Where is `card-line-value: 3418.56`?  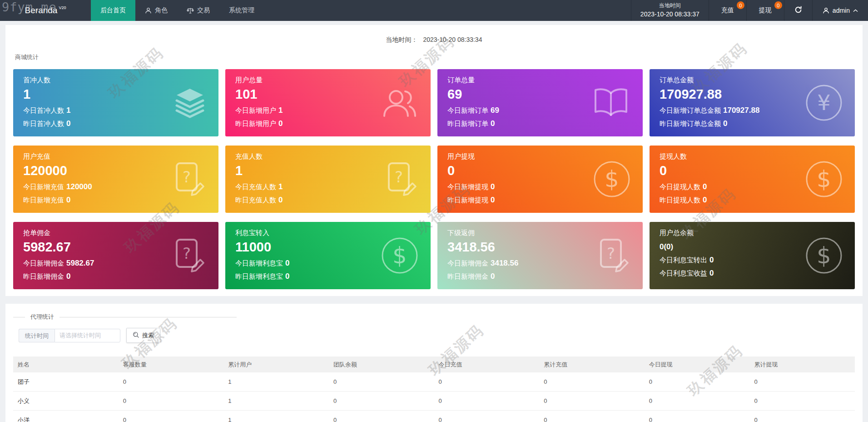
card-line-value: 3418.56 is located at coordinates (504, 263).